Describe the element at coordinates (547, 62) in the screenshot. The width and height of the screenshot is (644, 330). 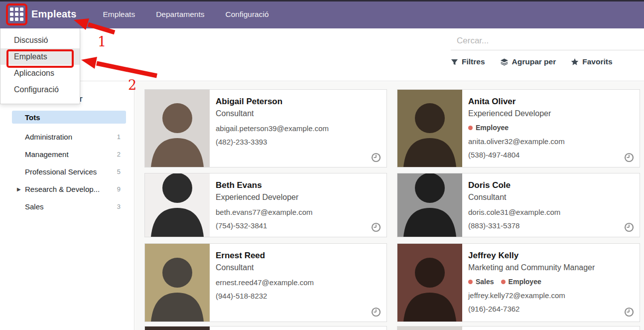
I see `filter-row: Filtres Agrupar per Favorits` at that location.